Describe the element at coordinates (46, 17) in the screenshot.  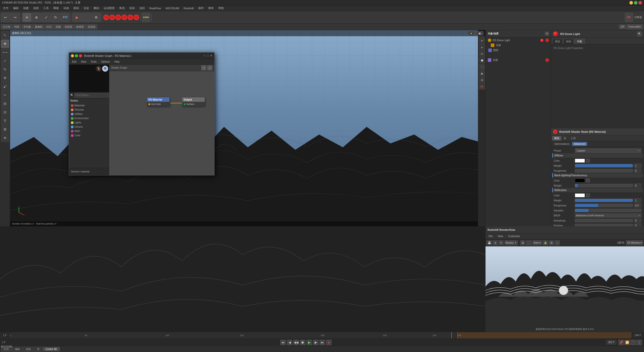
I see `tool-scale: ⤢` at that location.